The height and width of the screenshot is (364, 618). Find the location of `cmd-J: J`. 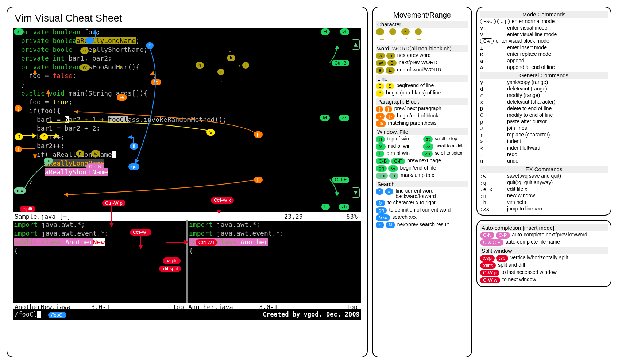

cmd-J: J is located at coordinates (493, 128).